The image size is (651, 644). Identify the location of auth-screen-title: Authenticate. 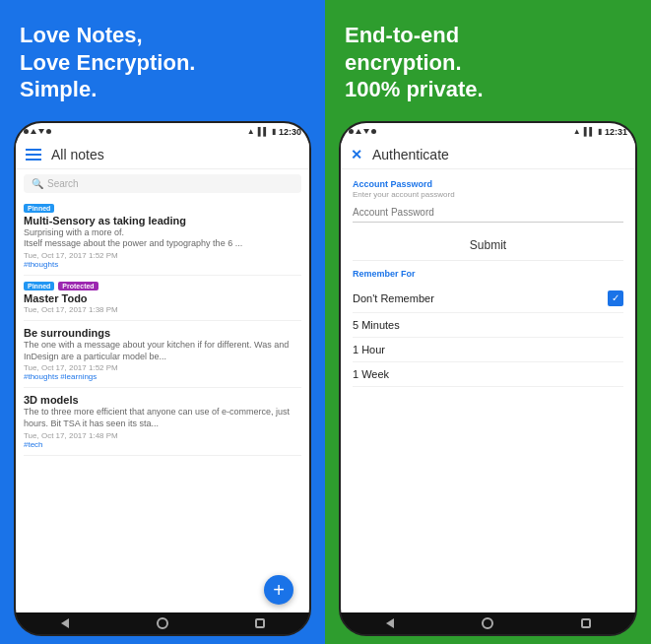
(411, 155).